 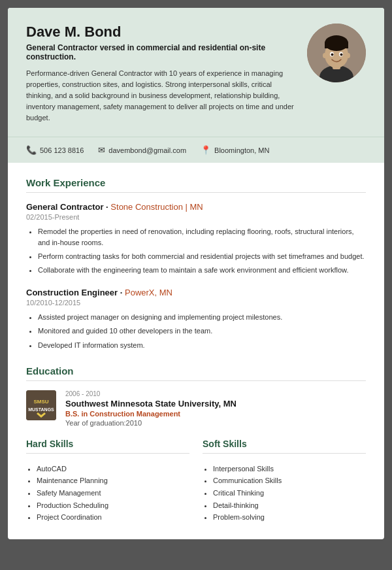 I want to click on list-item: Assisted project manager on designing an…, so click(x=202, y=318).